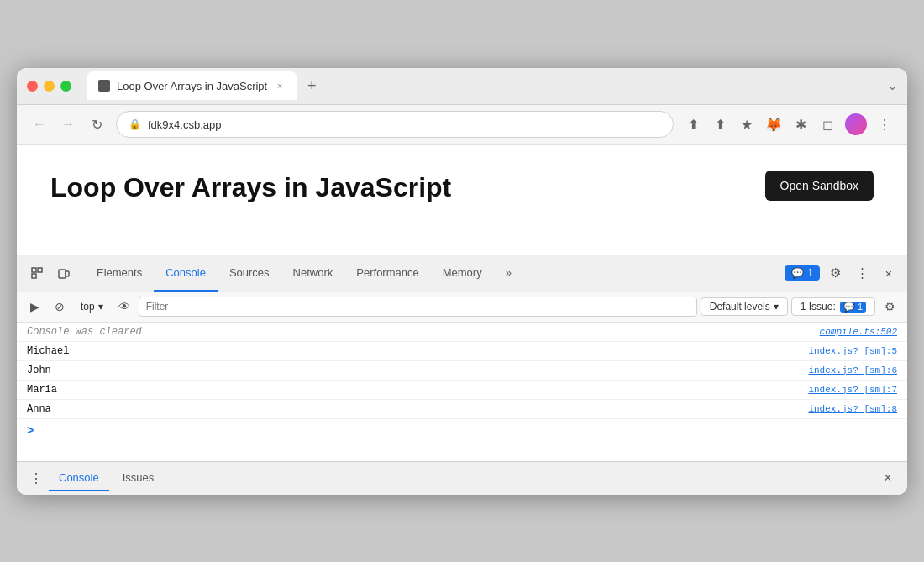 The height and width of the screenshot is (562, 924). What do you see at coordinates (462, 125) in the screenshot?
I see `address-bar: ← → ↻ 🔒 fdk9x4.csb.app ⬆ ⬆ ★ 🦊 ✱ ◻ ⋮` at bounding box center [462, 125].